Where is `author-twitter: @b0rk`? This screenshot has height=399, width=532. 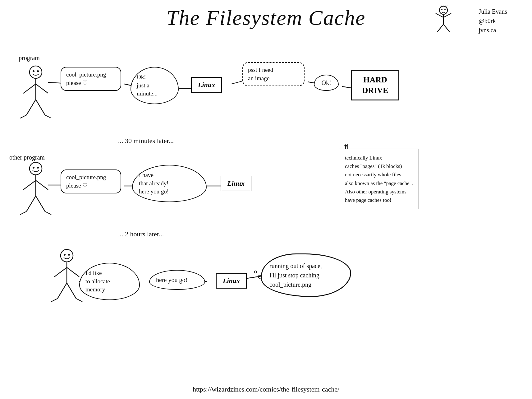
author-twitter: @b0rk is located at coordinates (487, 21).